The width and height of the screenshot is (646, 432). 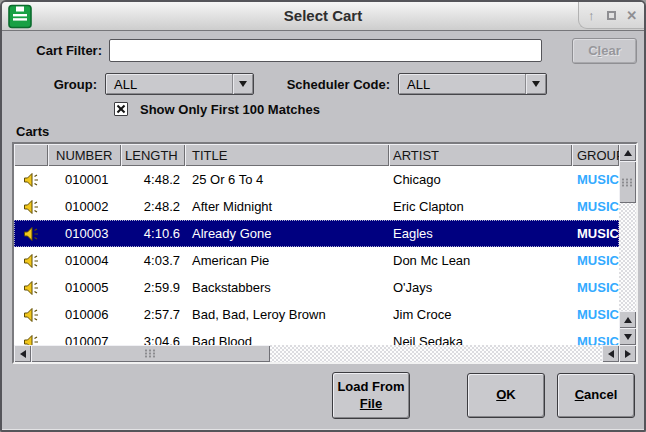 What do you see at coordinates (84, 336) in the screenshot?
I see `cart-number-cell: 010007` at bounding box center [84, 336].